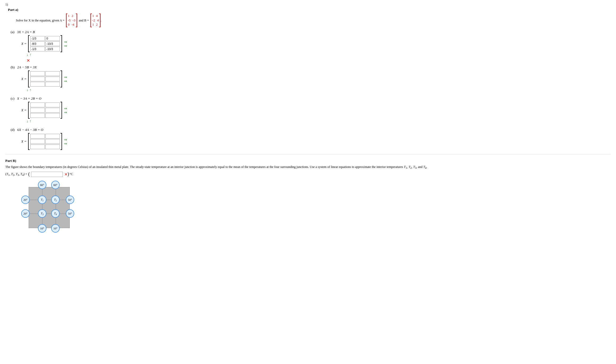 The image size is (616, 364). What do you see at coordinates (47, 174) in the screenshot?
I see `answer-input` at bounding box center [47, 174].